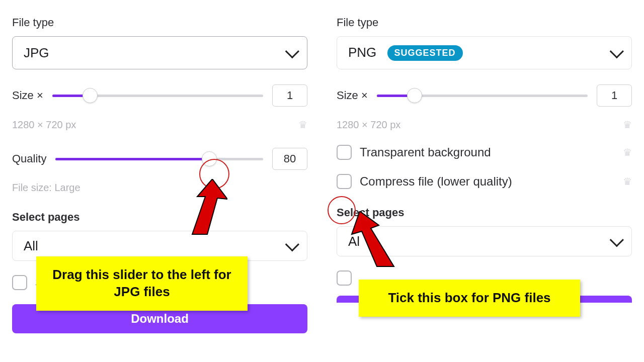  What do you see at coordinates (31, 246) in the screenshot?
I see `select-pages-value: All` at bounding box center [31, 246].